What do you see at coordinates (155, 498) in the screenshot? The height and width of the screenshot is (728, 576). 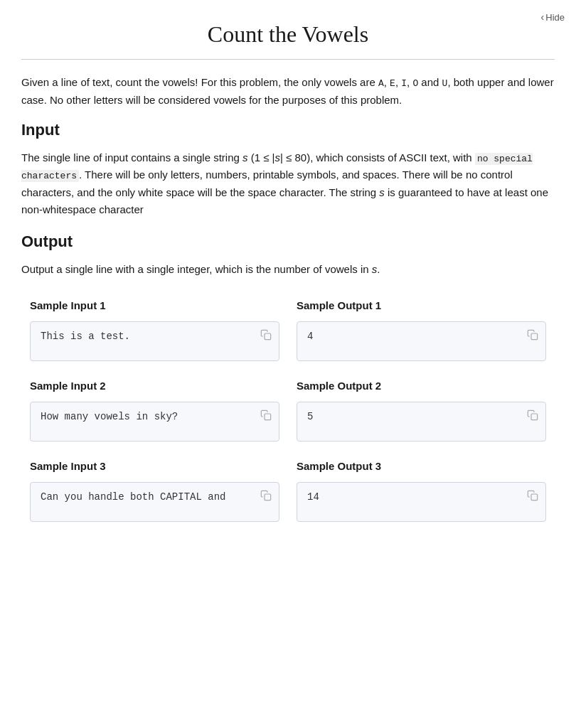 I see `sample-input-text-3: Can you handle both CAPITAL and` at bounding box center [155, 498].